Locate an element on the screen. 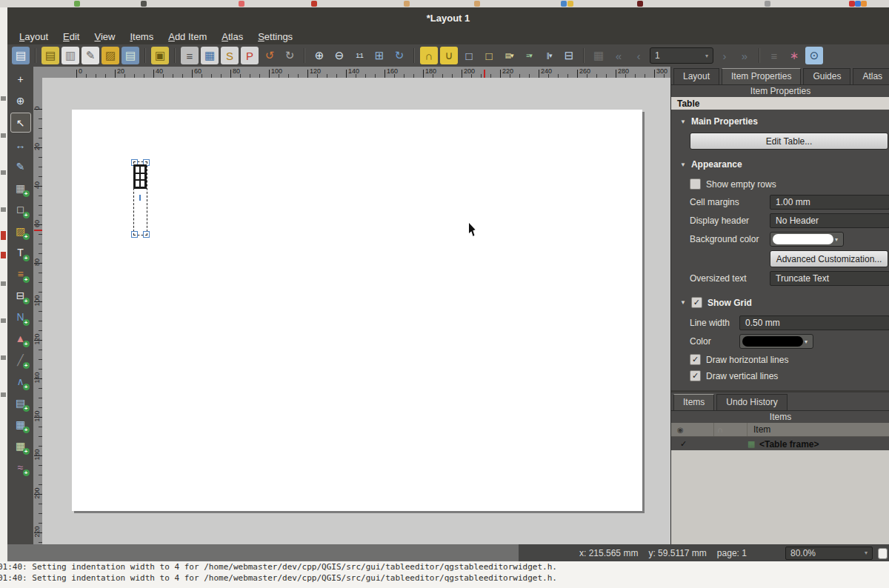  add-items-from-template-icon: ▣ is located at coordinates (160, 56).